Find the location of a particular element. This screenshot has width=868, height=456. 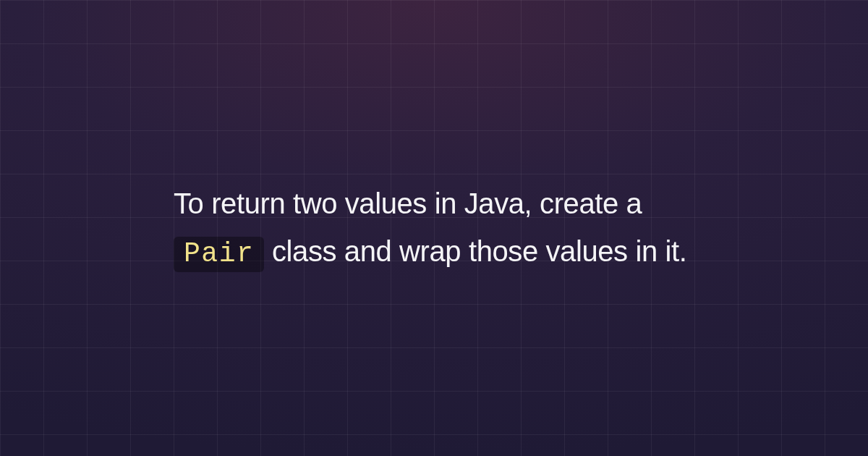

text-before-code: To return two values in Java, create a is located at coordinates (408, 203).